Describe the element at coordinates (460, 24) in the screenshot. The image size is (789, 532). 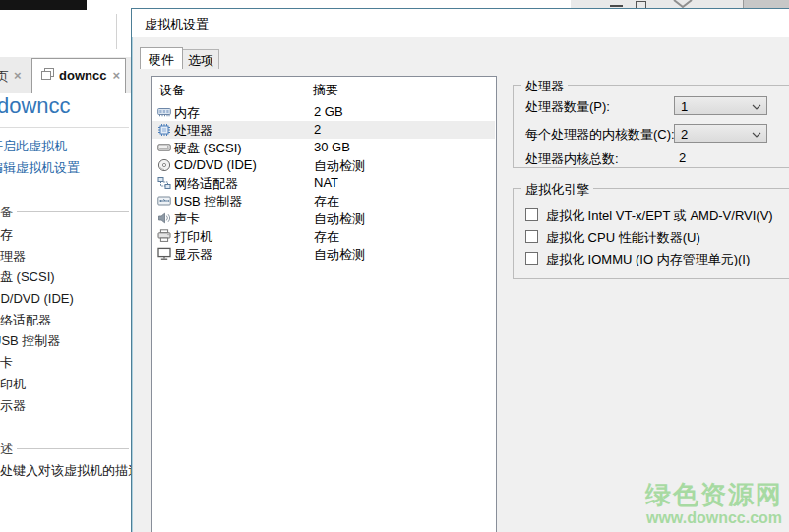
I see `dialog-titlebar: 虚拟机设置` at that location.